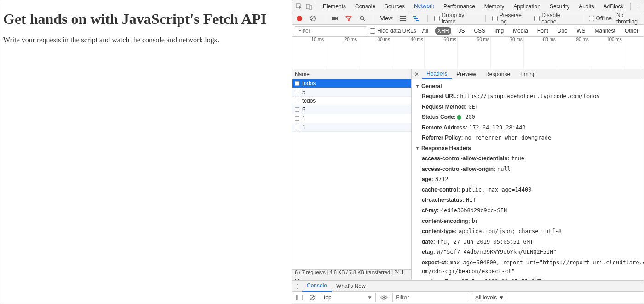 This screenshot has height=304, width=644. What do you see at coordinates (416, 18) in the screenshot?
I see `waterfall-toggle-icon` at bounding box center [416, 18].